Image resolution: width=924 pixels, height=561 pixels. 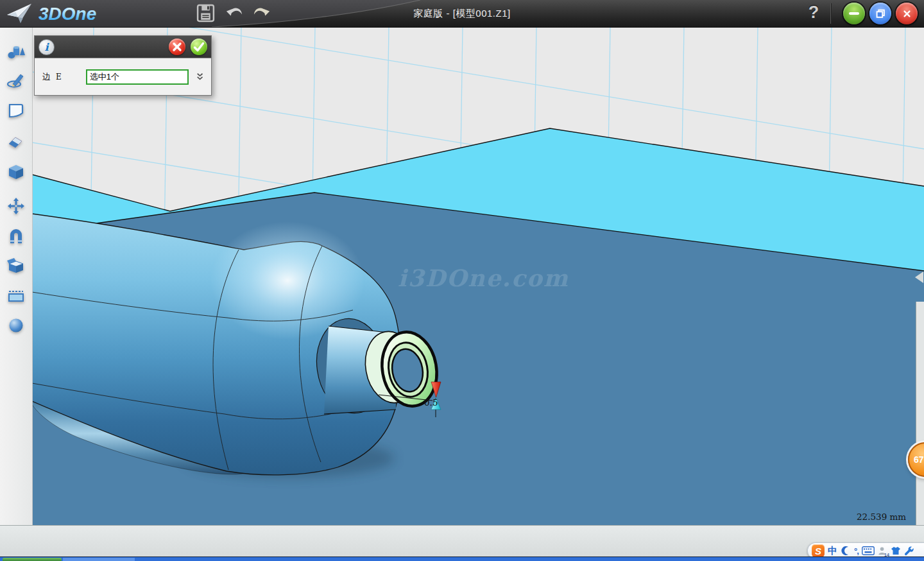 I want to click on cancel-button, so click(x=177, y=47).